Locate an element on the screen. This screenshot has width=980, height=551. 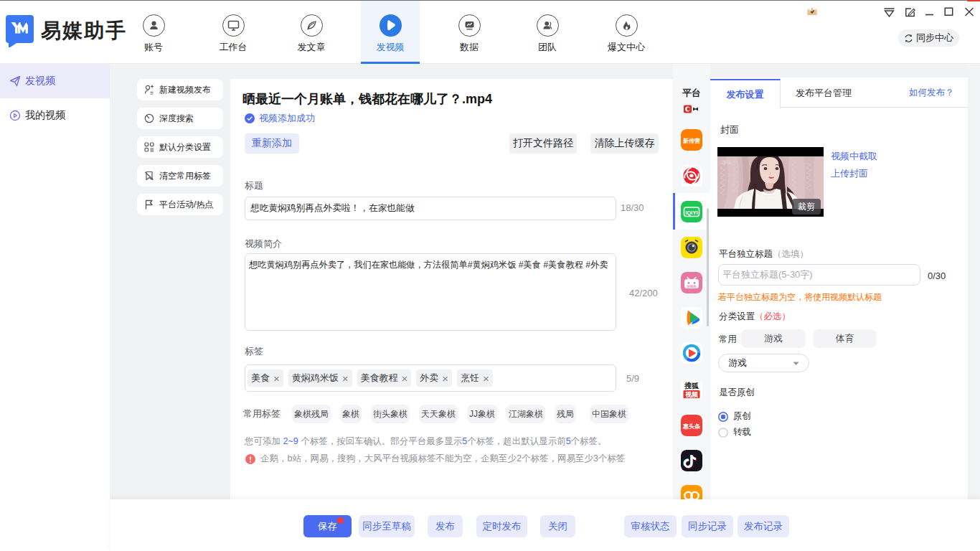
svg-text: 搜狐 is located at coordinates (692, 386).